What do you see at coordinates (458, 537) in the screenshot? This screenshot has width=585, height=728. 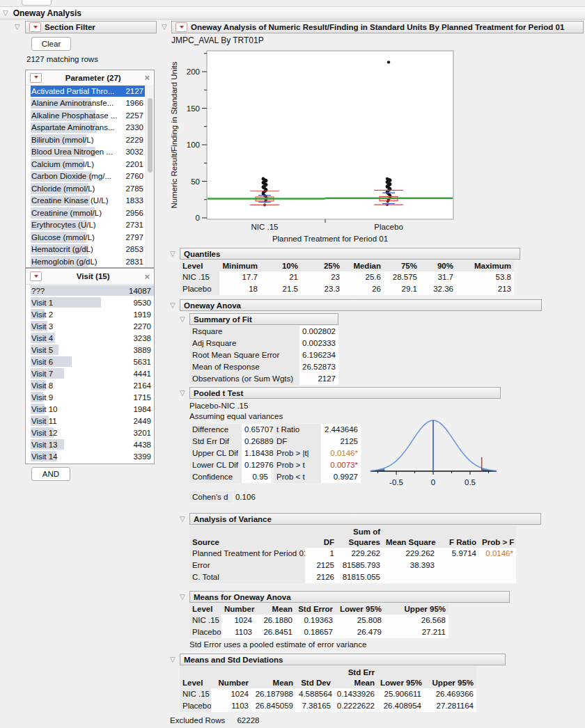 I see `column-header: F Ratio` at bounding box center [458, 537].